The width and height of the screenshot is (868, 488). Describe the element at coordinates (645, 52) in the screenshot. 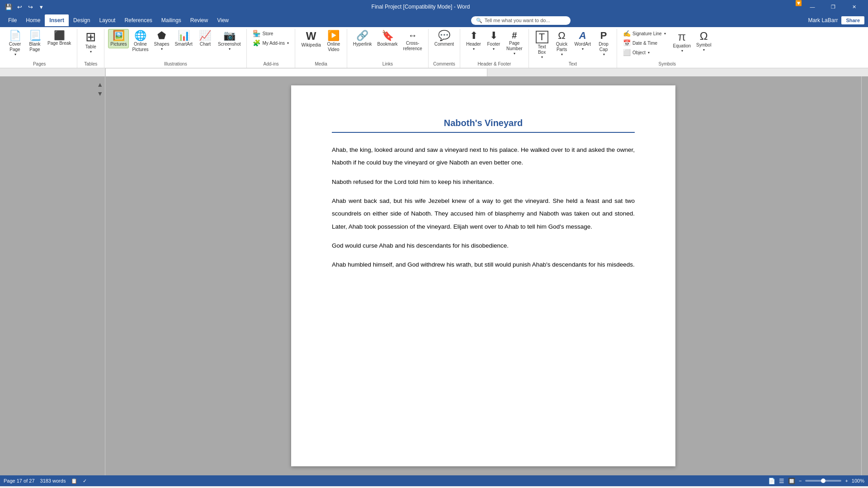

I see `object-button: ⬜ Object ▾` at that location.